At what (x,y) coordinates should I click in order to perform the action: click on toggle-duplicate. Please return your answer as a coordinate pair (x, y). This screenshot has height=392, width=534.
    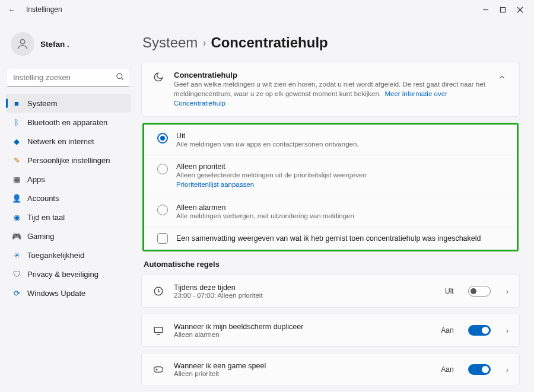
    Looking at the image, I should click on (479, 330).